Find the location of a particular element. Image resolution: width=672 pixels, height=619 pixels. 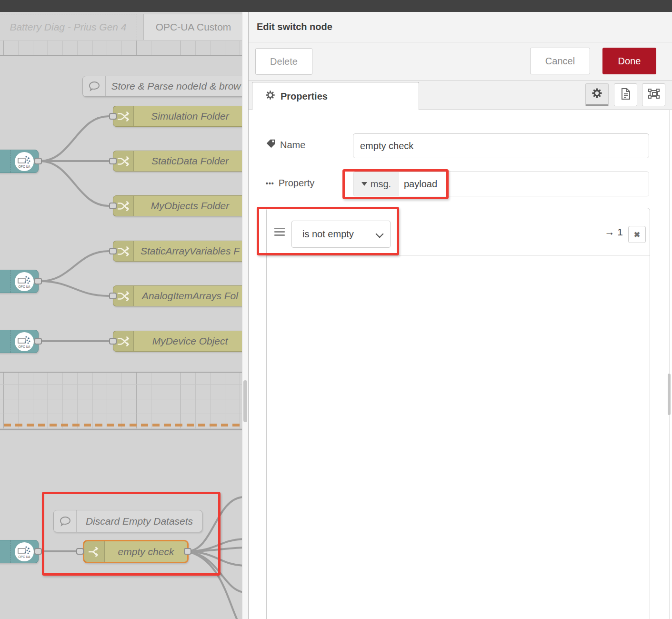

canvas-scrollbar-thumb is located at coordinates (245, 401).